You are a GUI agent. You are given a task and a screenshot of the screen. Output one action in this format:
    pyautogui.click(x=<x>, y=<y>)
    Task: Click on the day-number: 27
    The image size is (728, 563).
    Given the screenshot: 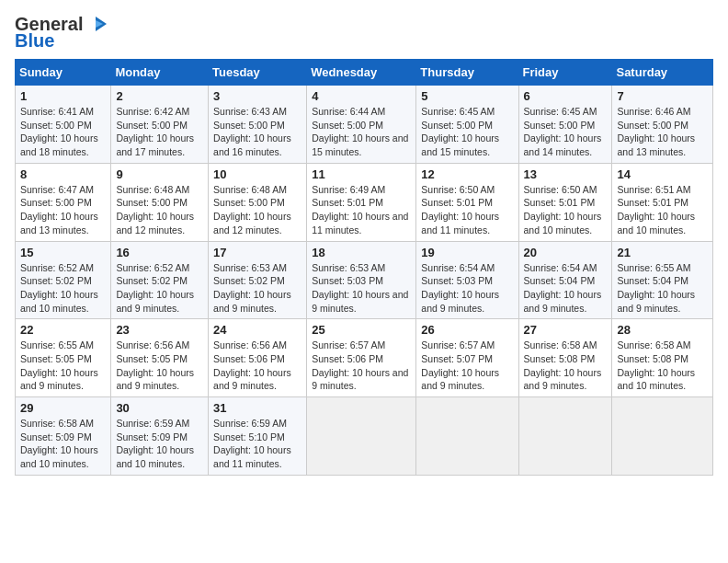 What is the action you would take?
    pyautogui.click(x=566, y=329)
    